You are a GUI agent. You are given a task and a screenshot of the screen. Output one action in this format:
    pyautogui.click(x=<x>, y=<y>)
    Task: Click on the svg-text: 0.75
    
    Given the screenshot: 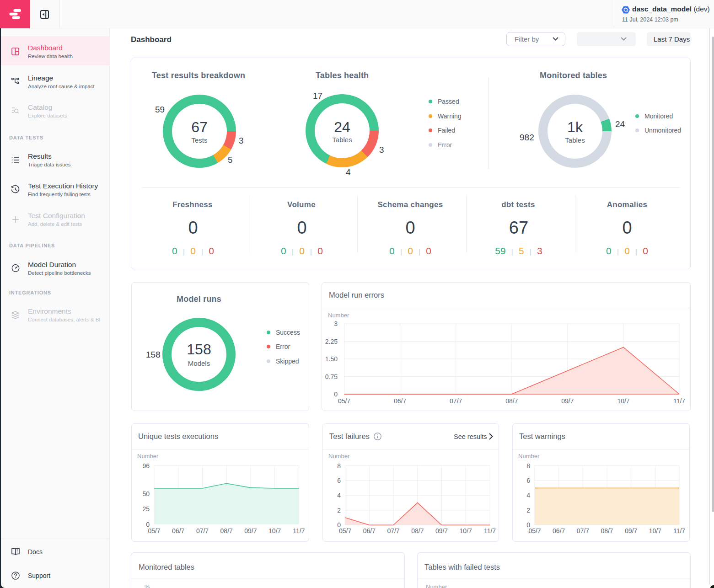 What is the action you would take?
    pyautogui.click(x=331, y=377)
    